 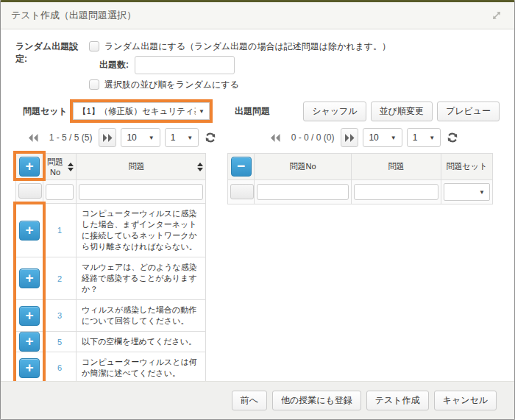 I want to click on left-filter-action-cell, so click(x=29, y=192).